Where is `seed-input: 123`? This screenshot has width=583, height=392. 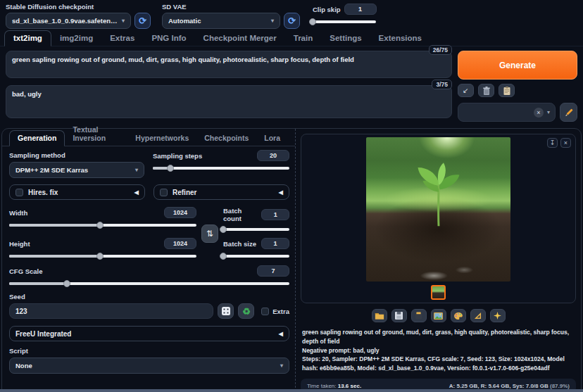 seed-input: 123 is located at coordinates (111, 311).